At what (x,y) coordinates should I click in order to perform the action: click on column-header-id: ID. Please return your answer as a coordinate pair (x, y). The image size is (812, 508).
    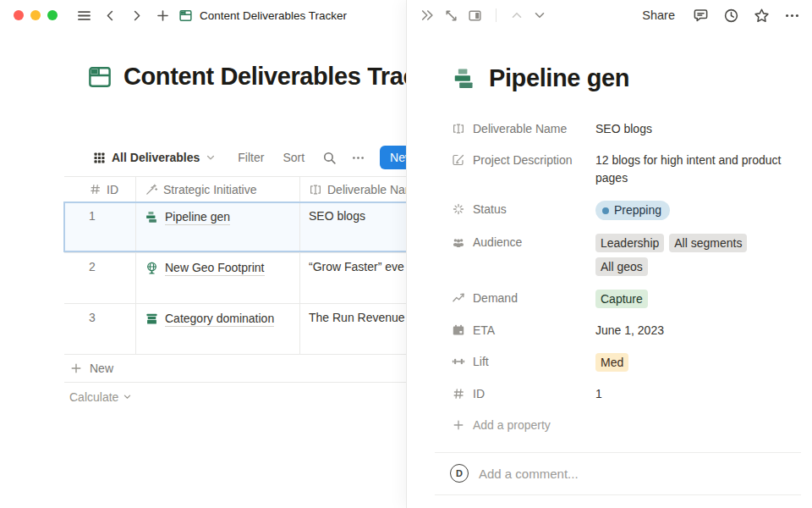
    Looking at the image, I should click on (100, 190).